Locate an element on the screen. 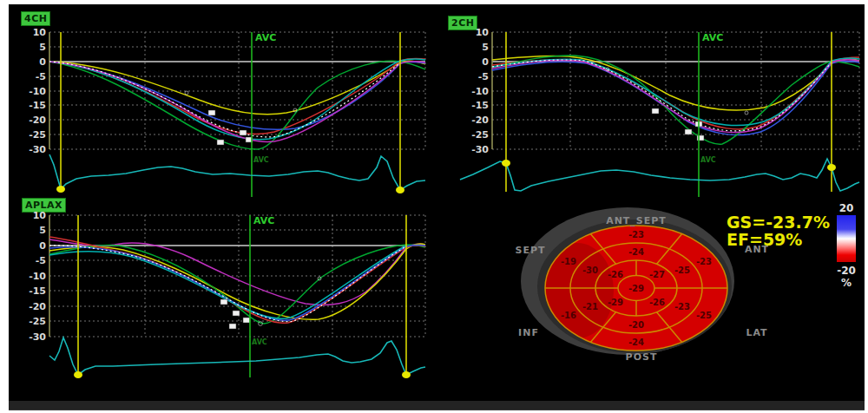  grid-2ch is located at coordinates (675, 90).